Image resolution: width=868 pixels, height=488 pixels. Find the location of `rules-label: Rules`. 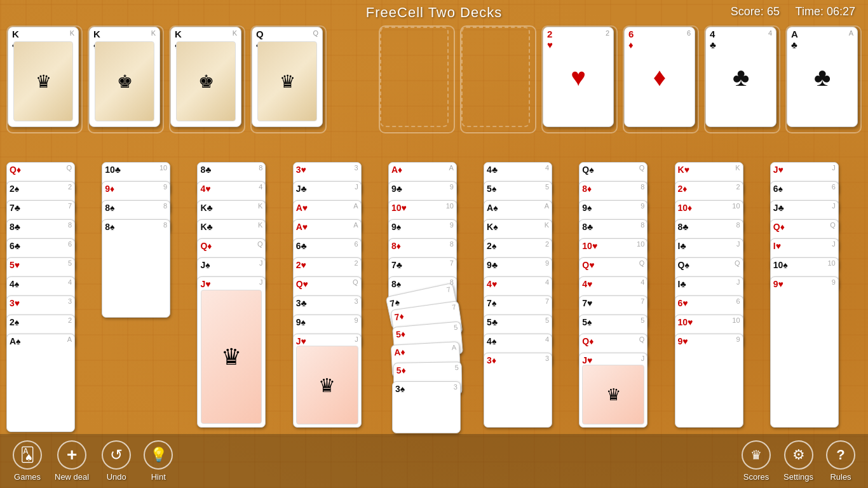

rules-label: Rules is located at coordinates (840, 477).